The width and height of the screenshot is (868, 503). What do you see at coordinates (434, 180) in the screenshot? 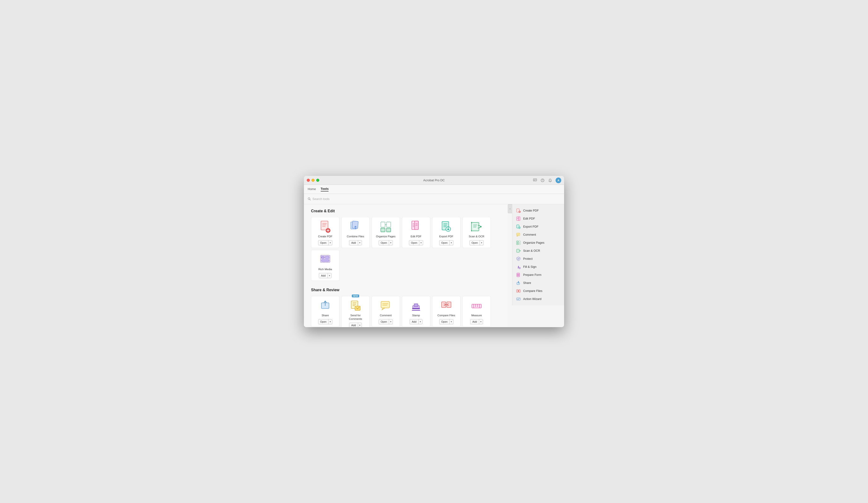
I see `titlebar: Acrobat Pro DC ?` at bounding box center [434, 180].